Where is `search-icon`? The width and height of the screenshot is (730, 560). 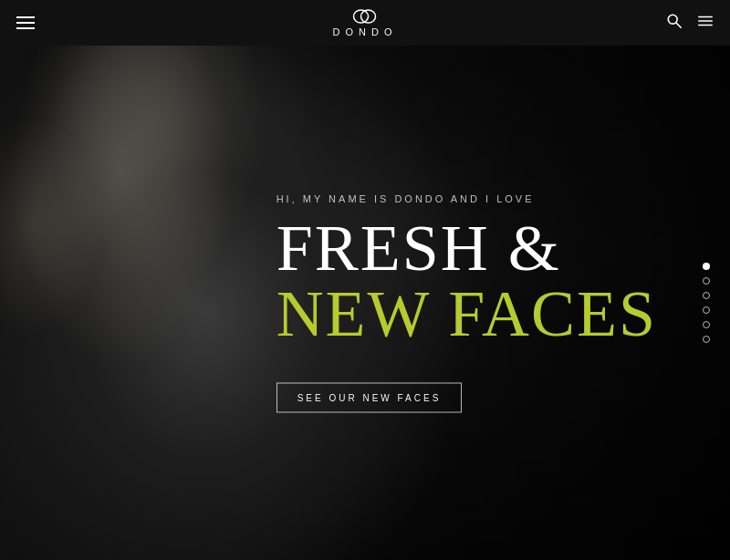
search-icon is located at coordinates (674, 23).